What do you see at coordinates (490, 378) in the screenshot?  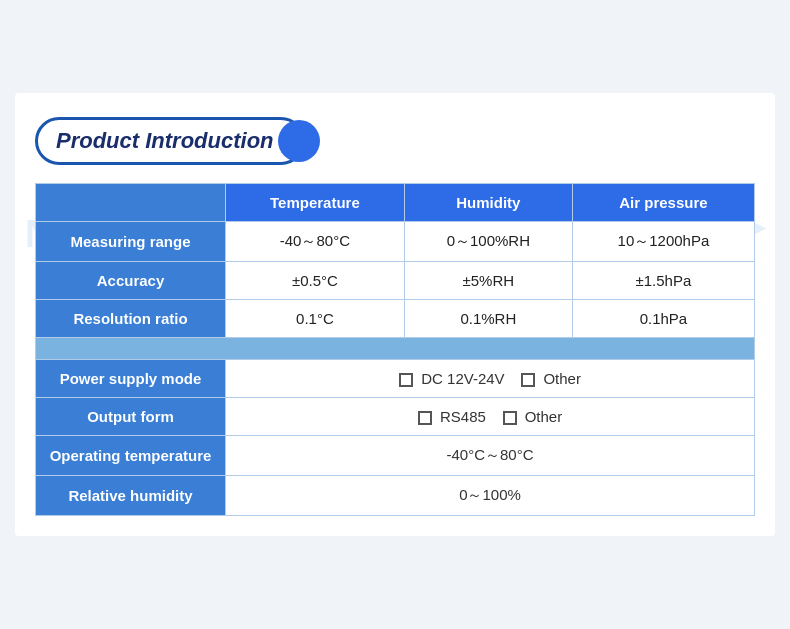 I see `data-power-supply: DC 12V-24V Other` at bounding box center [490, 378].